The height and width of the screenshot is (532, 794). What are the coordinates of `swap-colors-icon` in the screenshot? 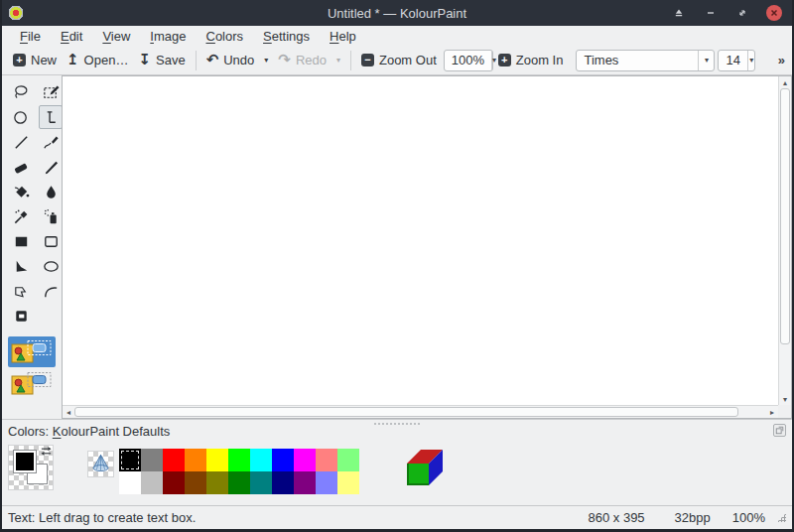 It's located at (46, 451).